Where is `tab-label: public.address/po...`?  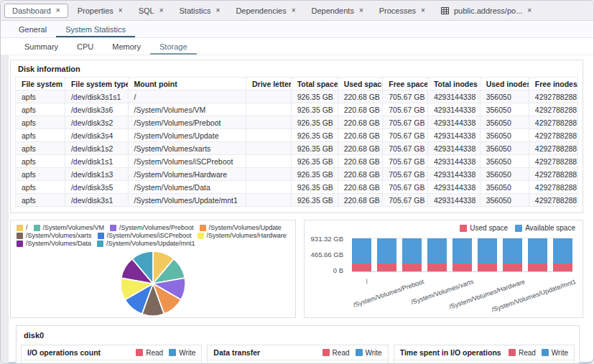
tab-label: public.address/po... is located at coordinates (488, 11).